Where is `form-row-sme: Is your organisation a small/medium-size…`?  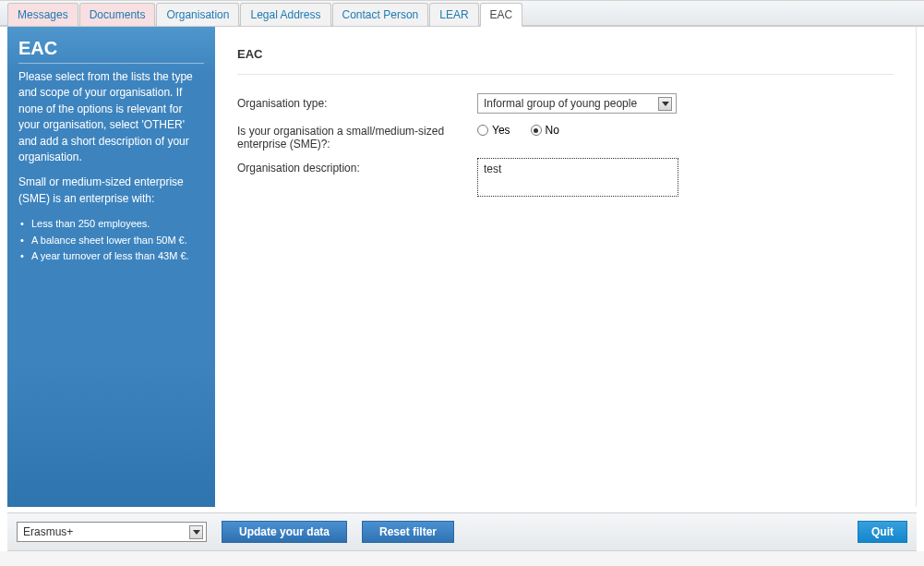 form-row-sme: Is your organisation a small/medium-size… is located at coordinates (565, 136).